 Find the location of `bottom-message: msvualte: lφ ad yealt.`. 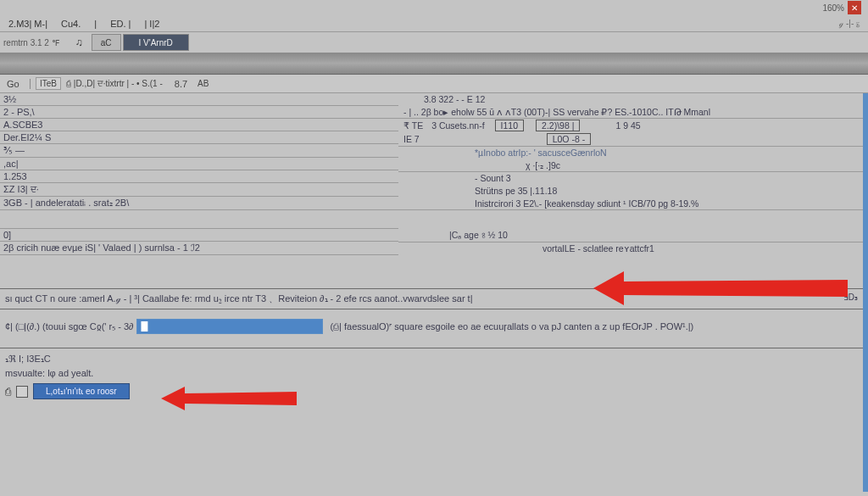

bottom-message: msvualte: lφ ad yealt. is located at coordinates (431, 373).